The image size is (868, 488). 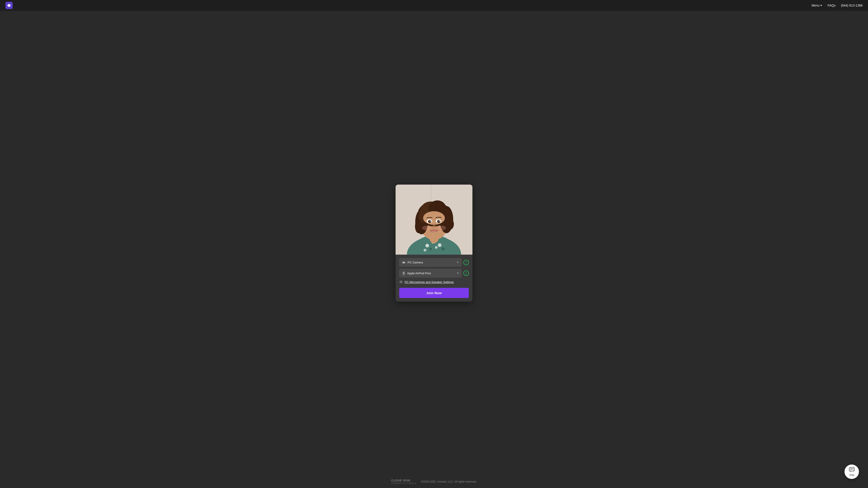 I want to click on chat-label: Chat, so click(x=851, y=475).